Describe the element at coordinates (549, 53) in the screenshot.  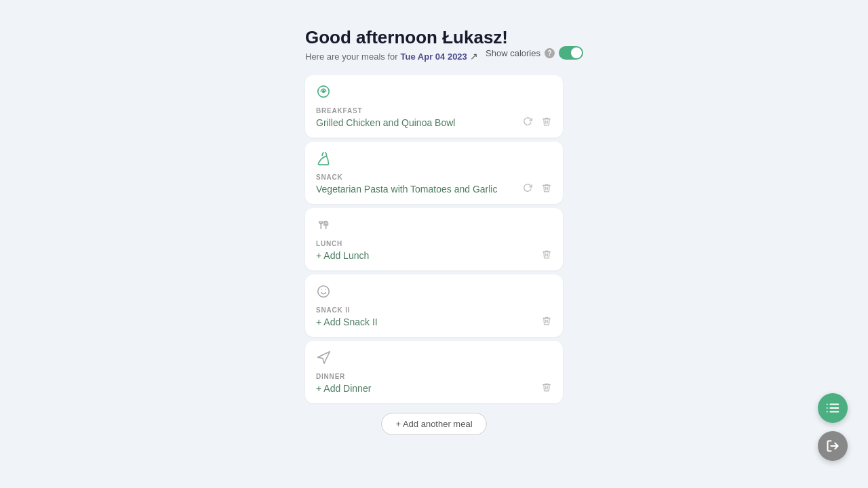
I see `info-icon: ?` at that location.